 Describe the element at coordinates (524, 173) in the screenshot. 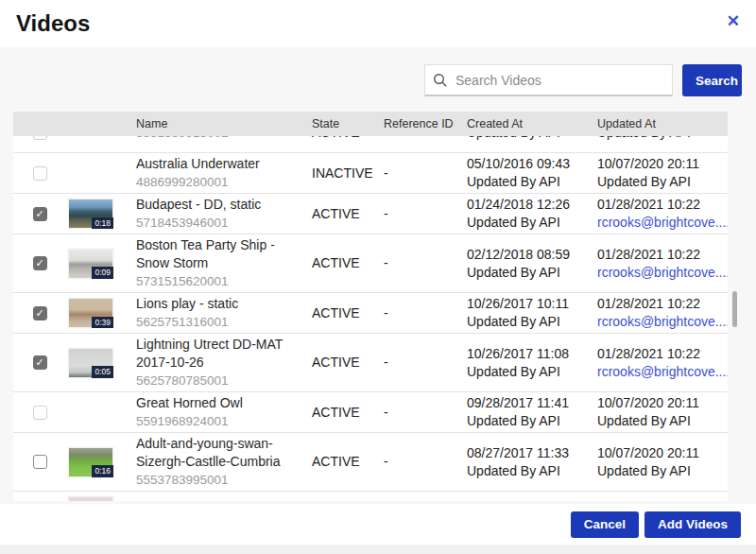

I see `created-at-cell: 05/10/2016 09:43 Updated By API` at that location.